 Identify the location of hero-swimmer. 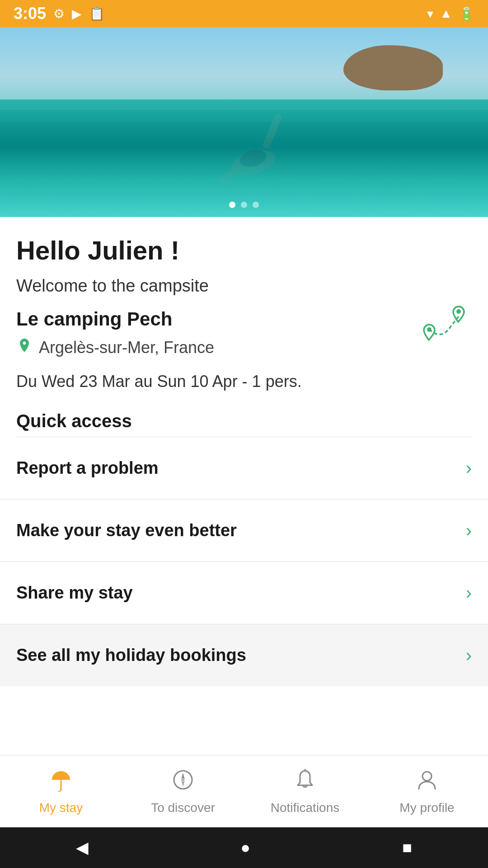
(253, 149).